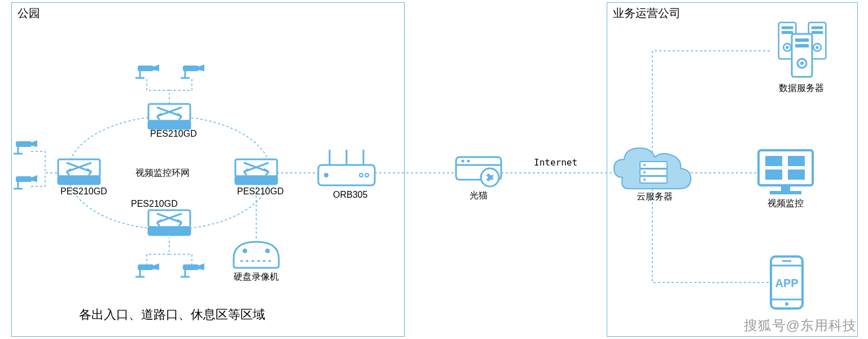 The width and height of the screenshot is (868, 339). I want to click on switch-bottom-label: PES210GD, so click(155, 204).